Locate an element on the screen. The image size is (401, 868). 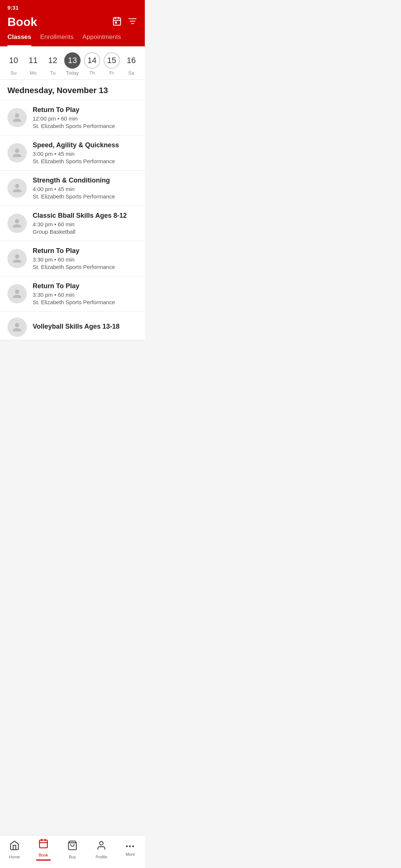
day-number-15: 15 is located at coordinates (112, 60).